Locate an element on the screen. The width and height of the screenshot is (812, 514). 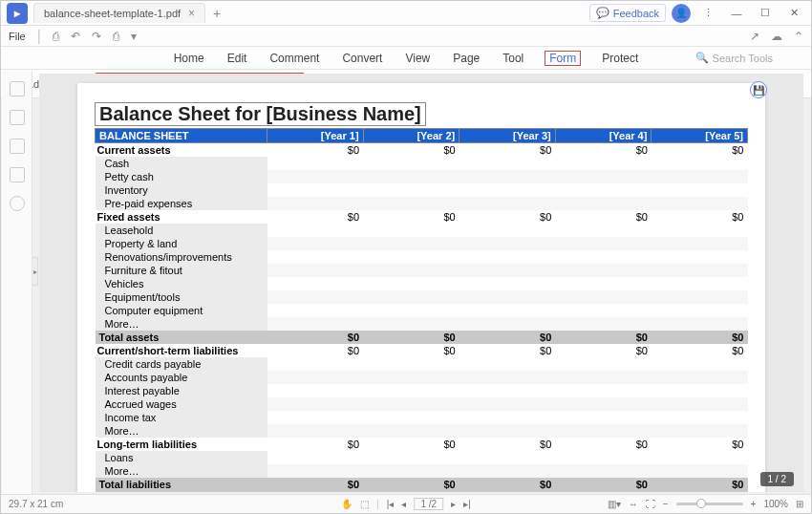
file-menu: File is located at coordinates (17, 36).